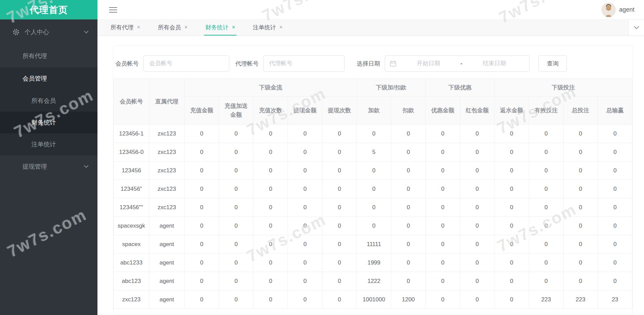  I want to click on column-header: 扣款, so click(408, 111).